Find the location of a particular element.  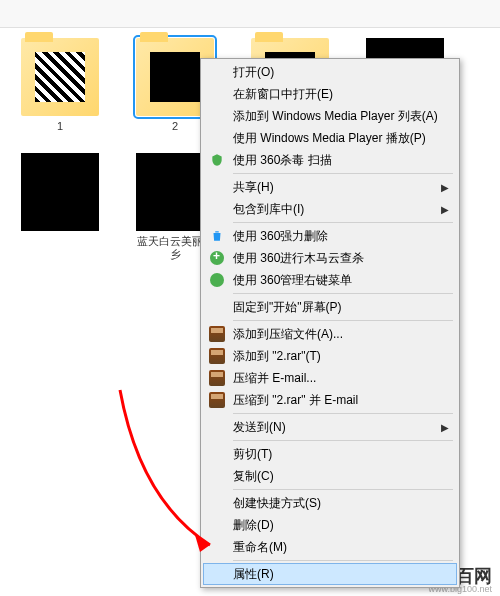

menu-label: 复制(C) is located at coordinates (254, 476).